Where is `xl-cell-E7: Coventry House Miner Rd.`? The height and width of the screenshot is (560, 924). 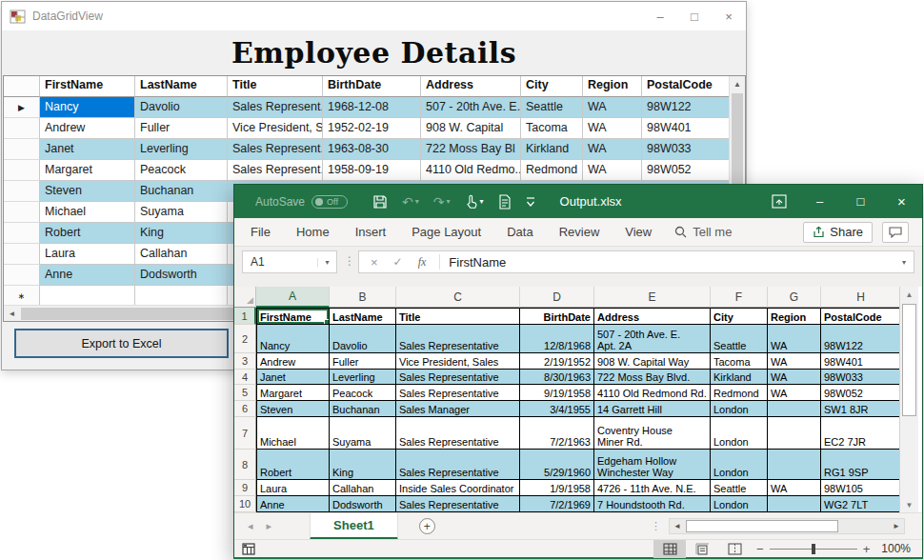 xl-cell-E7: Coventry House Miner Rd. is located at coordinates (653, 433).